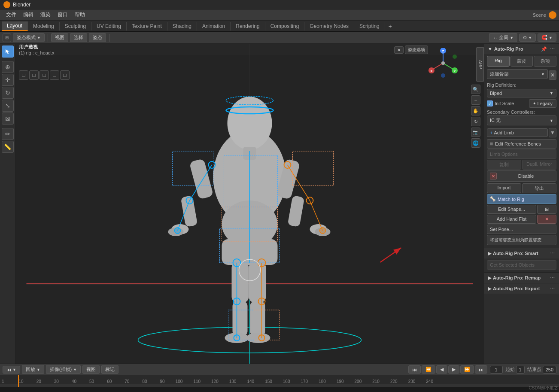 This screenshot has height=392, width=559. I want to click on apply-rest-pose-button: 将当前姿态应用为静置姿态, so click(522, 240).